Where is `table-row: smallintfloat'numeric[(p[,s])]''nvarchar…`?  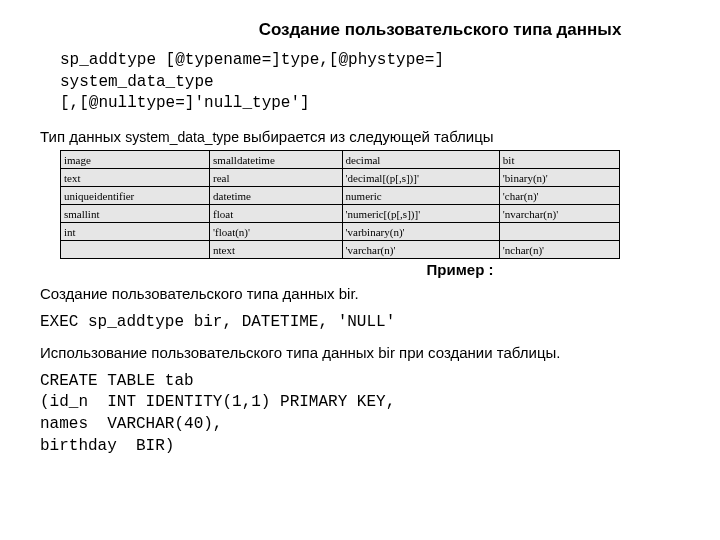
table-row: smallintfloat'numeric[(p[,s])]''nvarchar… is located at coordinates (340, 214).